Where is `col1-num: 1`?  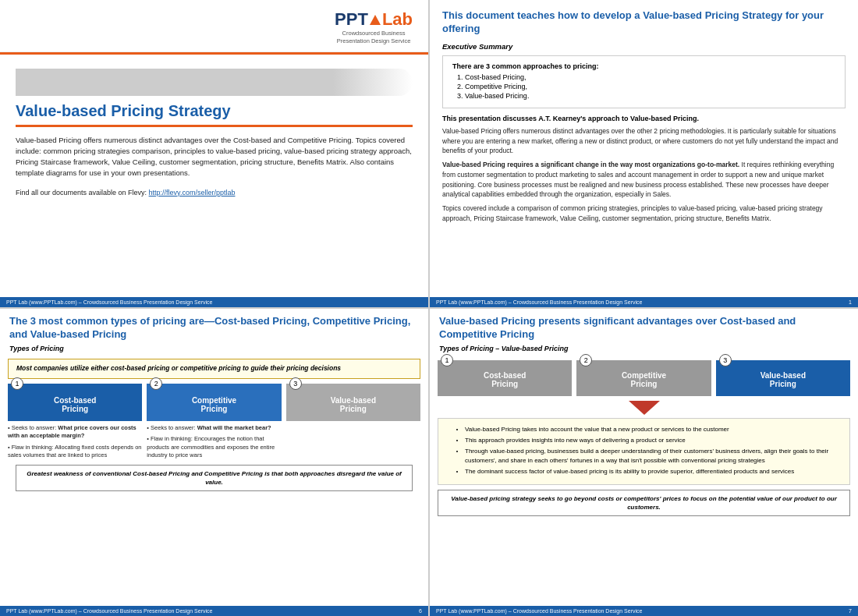
col1-num: 1 is located at coordinates (17, 384).